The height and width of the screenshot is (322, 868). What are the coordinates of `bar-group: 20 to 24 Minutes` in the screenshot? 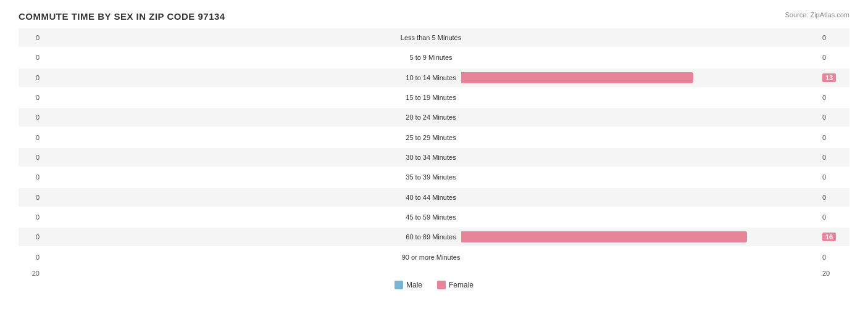 It's located at (431, 117).